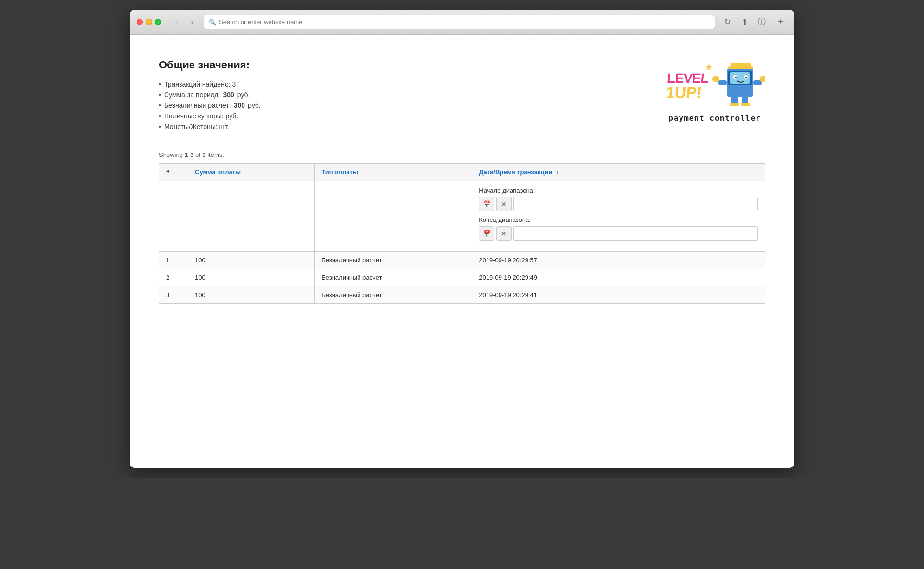 The image size is (924, 569). What do you see at coordinates (198, 155) in the screenshot?
I see `showing-of: of` at bounding box center [198, 155].